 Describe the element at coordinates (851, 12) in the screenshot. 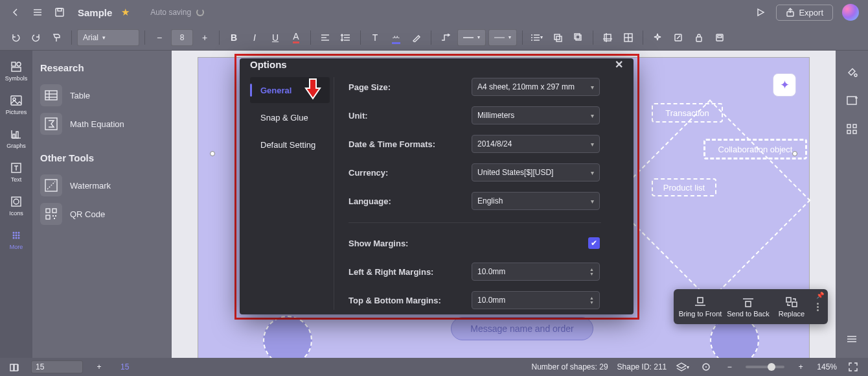

I see `user-avatar` at that location.